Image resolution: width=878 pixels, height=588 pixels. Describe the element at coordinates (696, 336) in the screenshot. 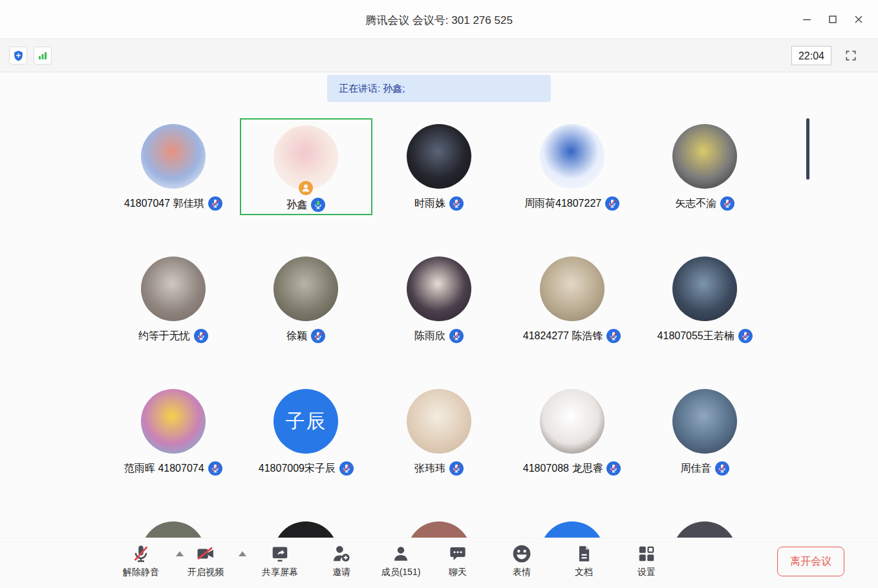

I see `participant-name: 41807055王若楠` at that location.